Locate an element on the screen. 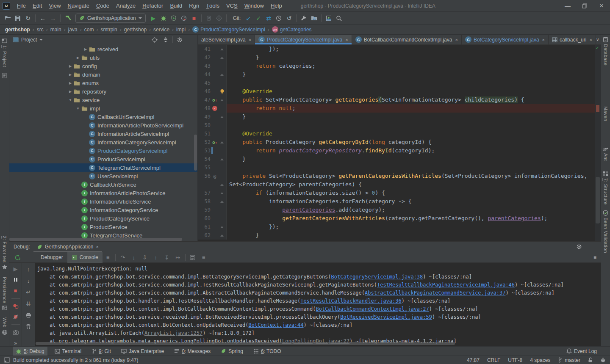  rerun-debug-icon is located at coordinates (17, 257).